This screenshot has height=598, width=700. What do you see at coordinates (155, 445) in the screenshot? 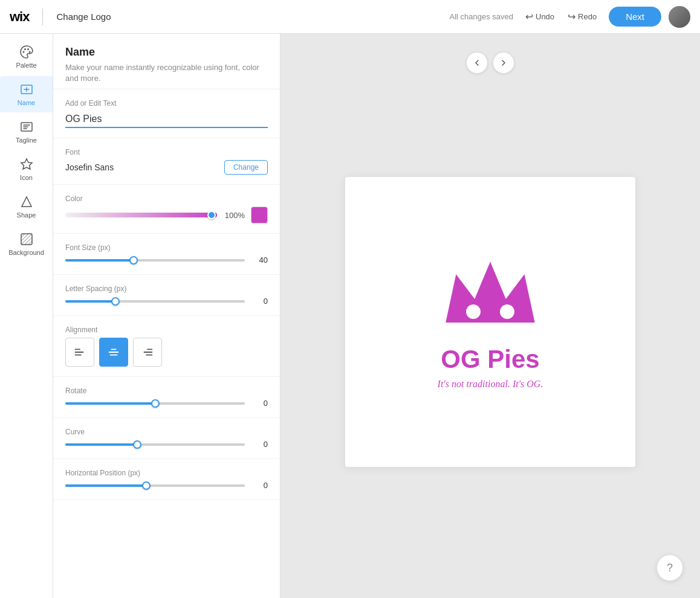
I see `curve-slider` at bounding box center [155, 445].